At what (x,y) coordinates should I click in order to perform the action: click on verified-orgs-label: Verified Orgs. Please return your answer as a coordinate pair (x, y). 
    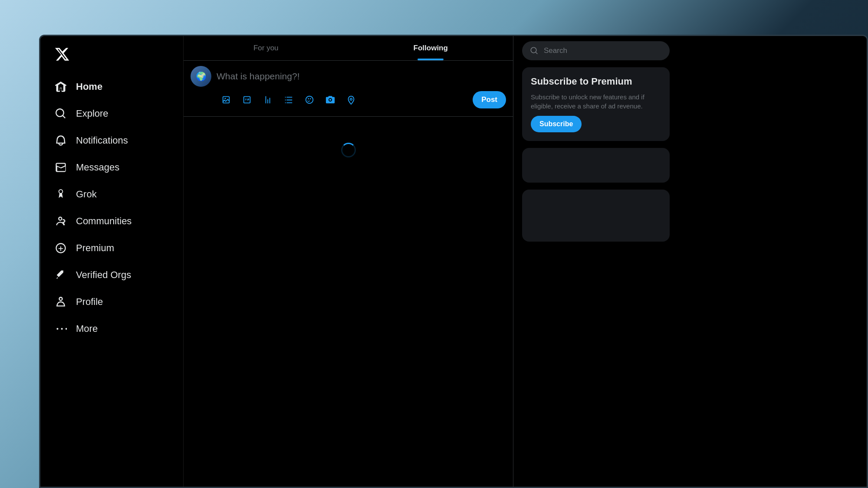
    Looking at the image, I should click on (103, 275).